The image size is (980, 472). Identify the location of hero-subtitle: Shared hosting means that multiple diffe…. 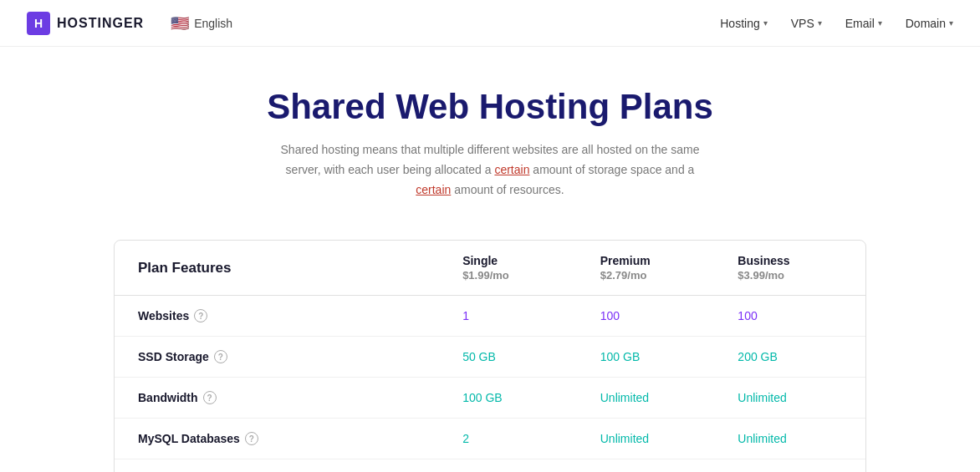
(490, 170).